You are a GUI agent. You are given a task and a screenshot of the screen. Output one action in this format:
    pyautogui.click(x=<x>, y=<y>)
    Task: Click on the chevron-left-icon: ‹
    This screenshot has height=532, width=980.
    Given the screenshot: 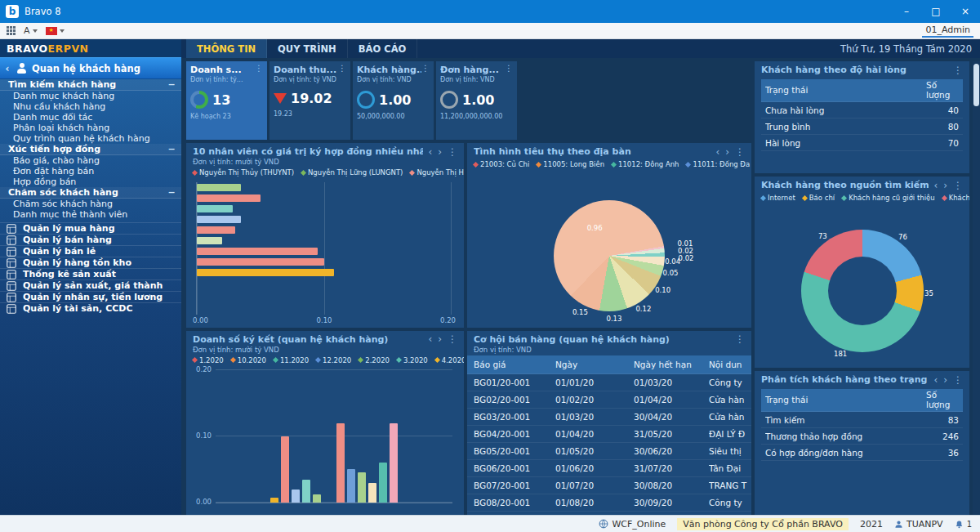 What is the action you would take?
    pyautogui.click(x=7, y=69)
    